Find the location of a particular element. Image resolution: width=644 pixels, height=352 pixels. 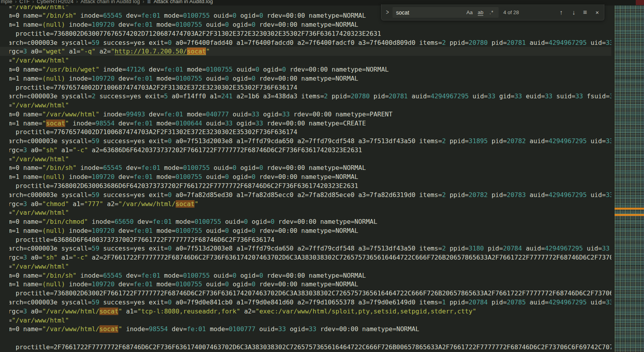

regex-icon: .* is located at coordinates (492, 13).